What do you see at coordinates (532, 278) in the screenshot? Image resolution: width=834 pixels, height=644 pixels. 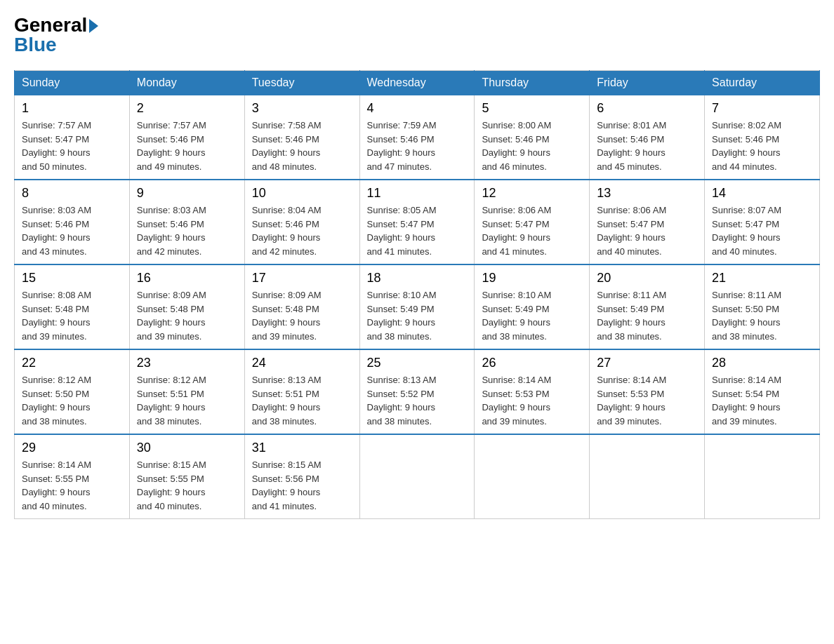 I see `day-number: 19` at bounding box center [532, 278].